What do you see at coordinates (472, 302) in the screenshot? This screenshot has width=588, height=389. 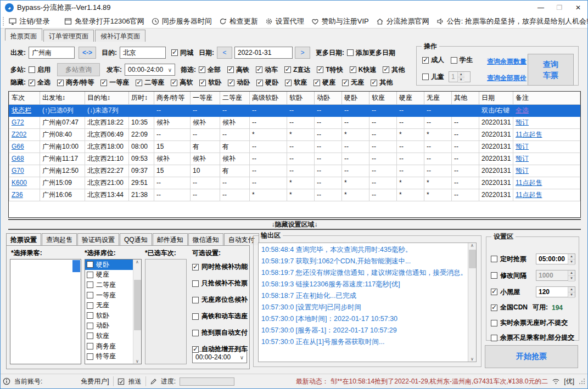 I see `log-scrollbar: ∧∨` at bounding box center [472, 302].